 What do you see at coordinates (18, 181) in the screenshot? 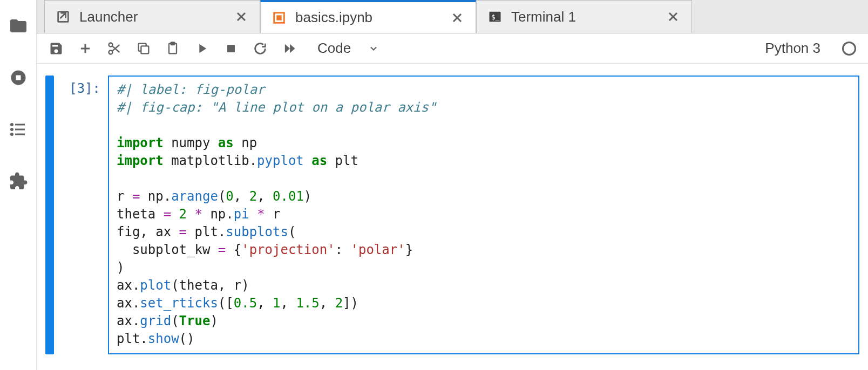
I see `extension-icon` at bounding box center [18, 181].